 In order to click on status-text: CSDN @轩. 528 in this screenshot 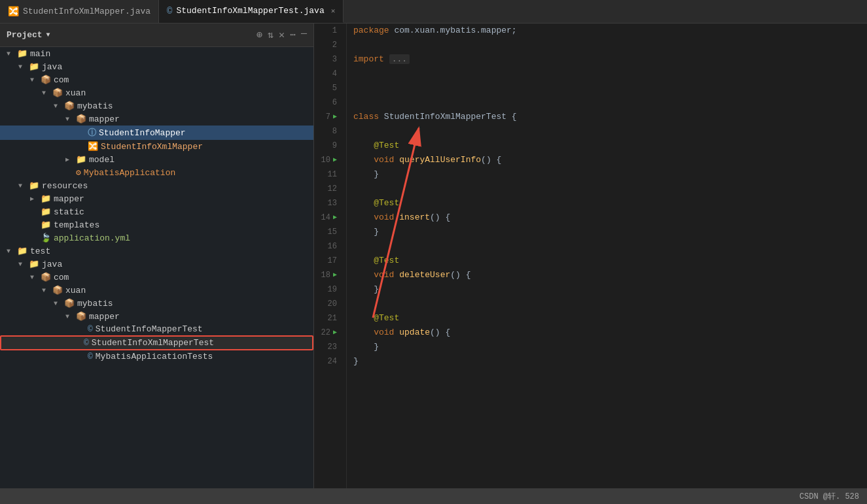, I will do `click(830, 497)`.